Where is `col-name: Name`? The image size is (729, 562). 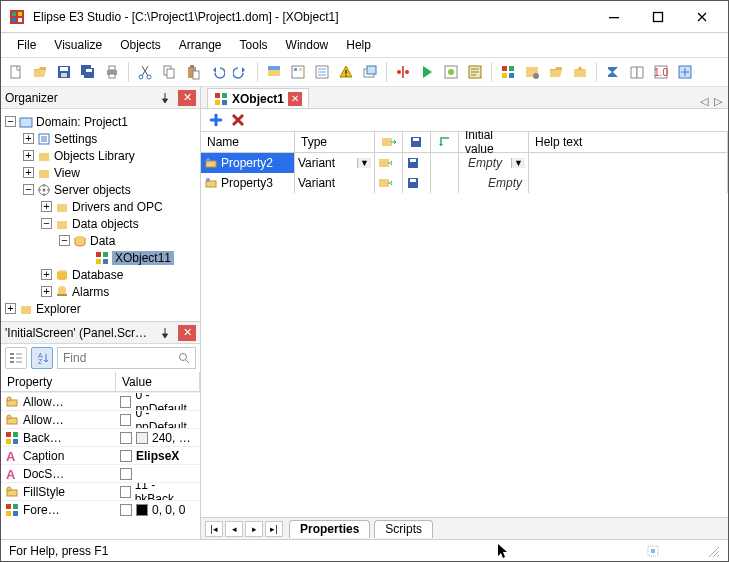 col-name: Name is located at coordinates (248, 142).